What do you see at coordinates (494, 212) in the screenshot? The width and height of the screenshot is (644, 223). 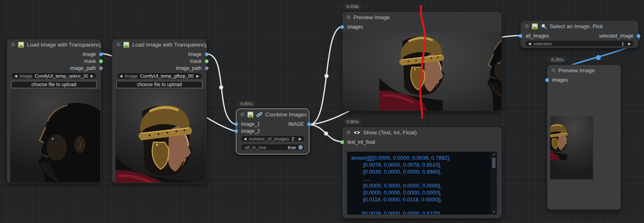 I see `scroll-down-icon: ▼` at bounding box center [494, 212].